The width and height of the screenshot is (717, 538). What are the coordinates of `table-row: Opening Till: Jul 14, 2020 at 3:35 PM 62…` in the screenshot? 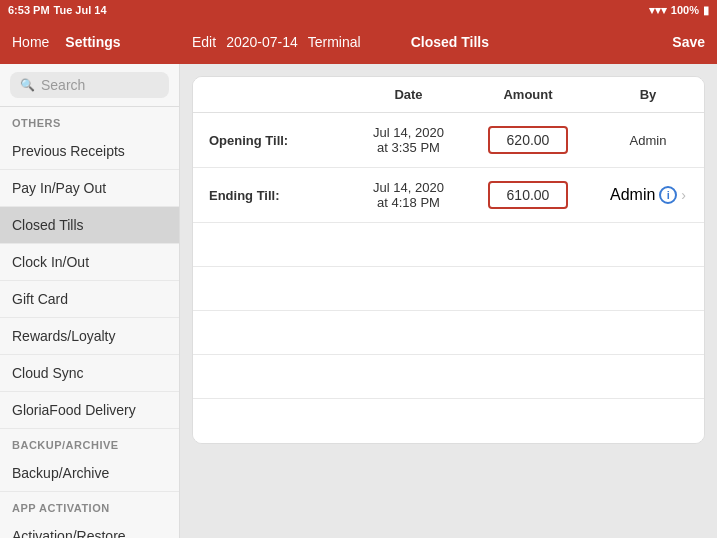 It's located at (448, 140).